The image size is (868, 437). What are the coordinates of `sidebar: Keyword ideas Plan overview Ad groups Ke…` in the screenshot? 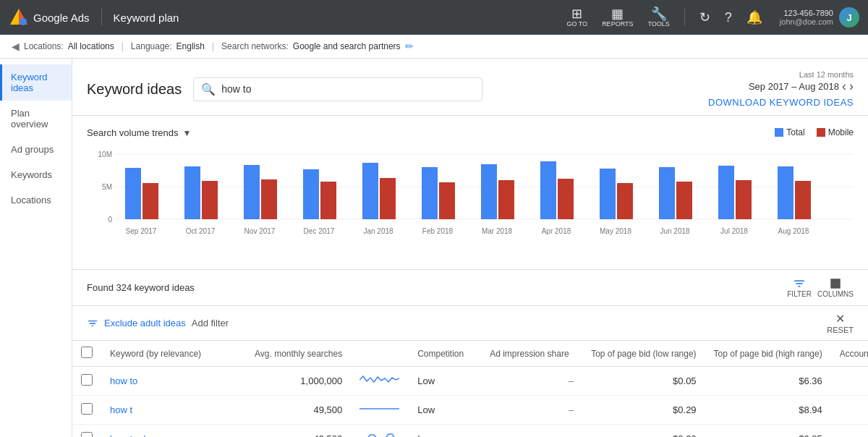 It's located at (36, 247).